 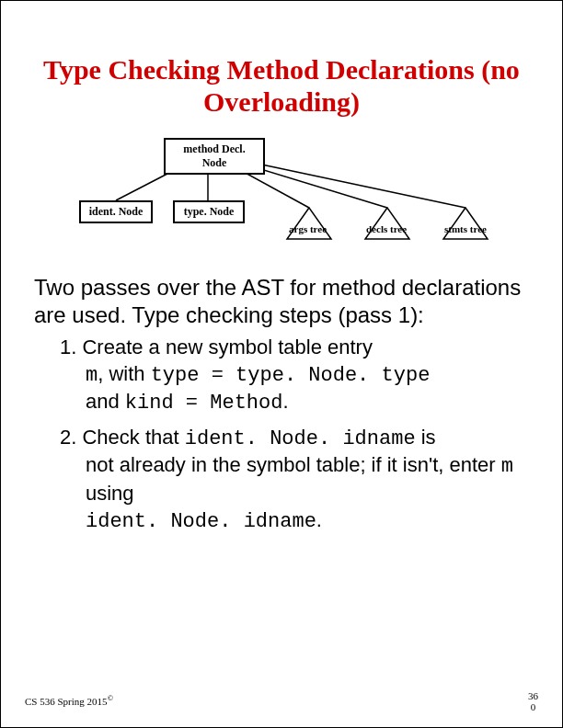 What do you see at coordinates (282, 86) in the screenshot?
I see `slide-title: Type Checking Method Declarations (no Ov…` at bounding box center [282, 86].